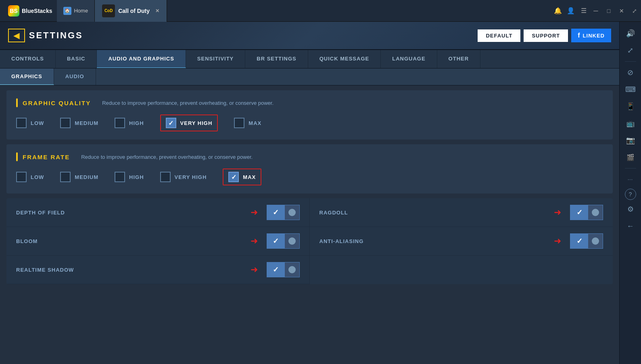  What do you see at coordinates (248, 123) in the screenshot?
I see `quality-max-graphic: MAX` at bounding box center [248, 123].